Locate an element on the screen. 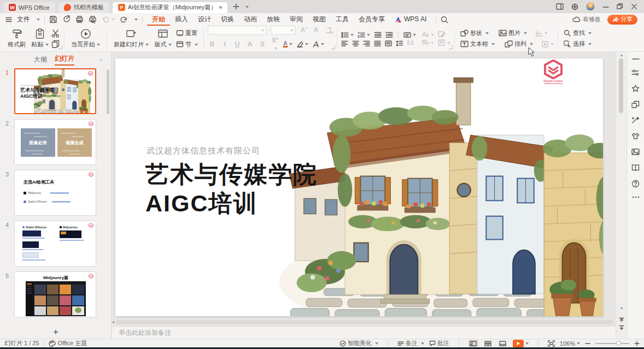  ribbon-tab-view: 视图 is located at coordinates (319, 20).